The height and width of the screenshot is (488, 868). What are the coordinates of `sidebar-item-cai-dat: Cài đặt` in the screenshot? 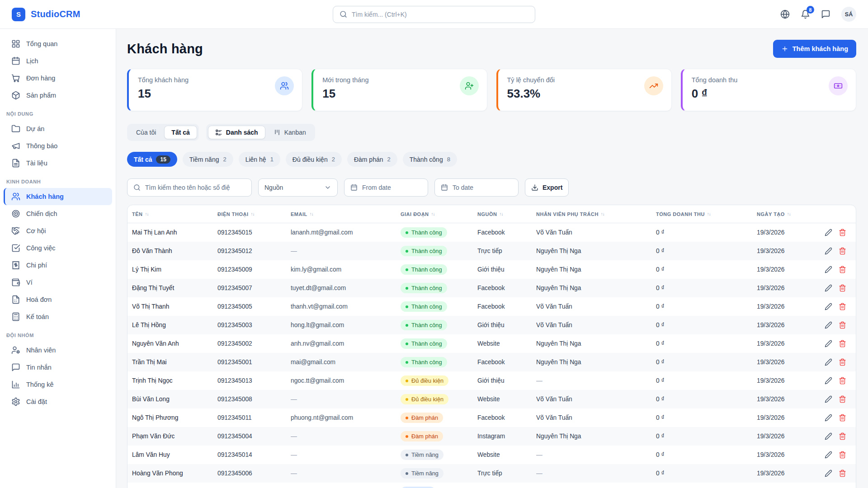 It's located at (58, 402).